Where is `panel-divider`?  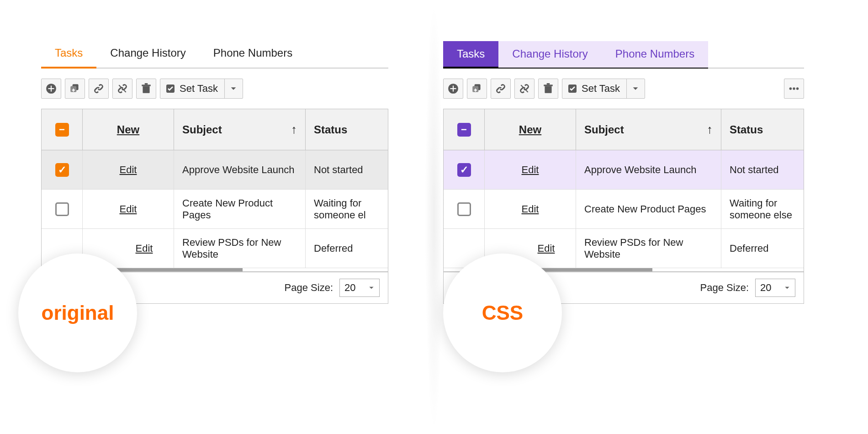
panel-divider is located at coordinates (434, 217).